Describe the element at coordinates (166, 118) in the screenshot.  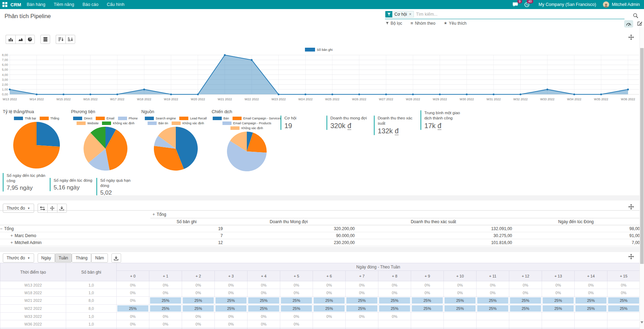
I see `legend-label: Search engine` at that location.